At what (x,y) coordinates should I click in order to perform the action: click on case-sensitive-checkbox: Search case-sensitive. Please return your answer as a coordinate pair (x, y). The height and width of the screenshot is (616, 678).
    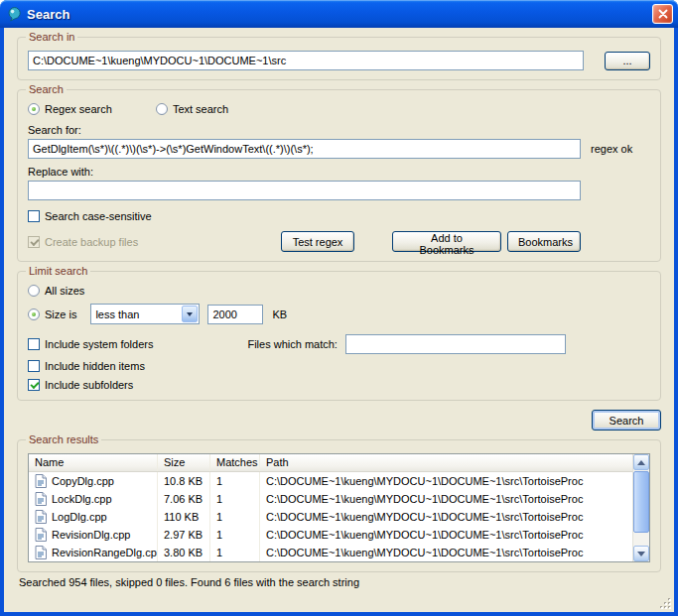
    Looking at the image, I should click on (89, 216).